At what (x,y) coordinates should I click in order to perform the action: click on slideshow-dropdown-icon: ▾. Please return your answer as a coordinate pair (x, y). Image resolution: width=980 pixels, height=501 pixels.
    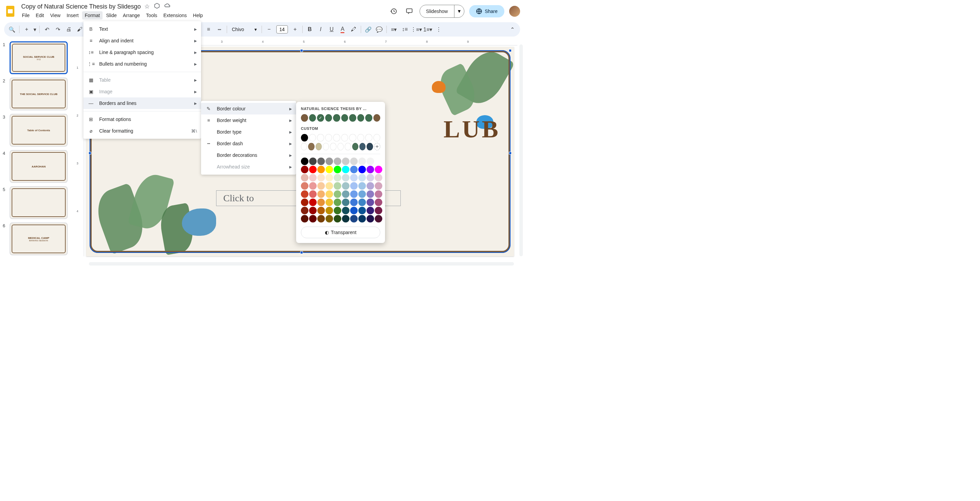
    Looking at the image, I should click on (459, 11).